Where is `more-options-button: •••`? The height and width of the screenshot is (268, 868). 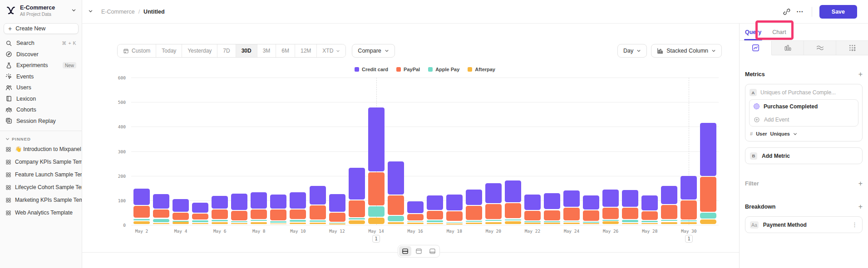
more-options-button: ••• is located at coordinates (800, 12).